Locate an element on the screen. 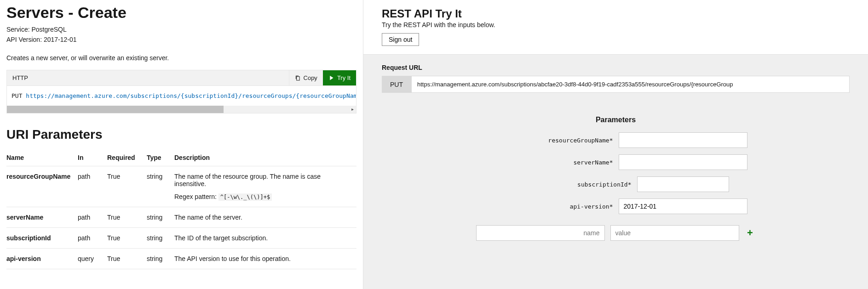 This screenshot has height=289, width=868. apiver-meta: API Version: 2017-12-01 is located at coordinates (181, 40).